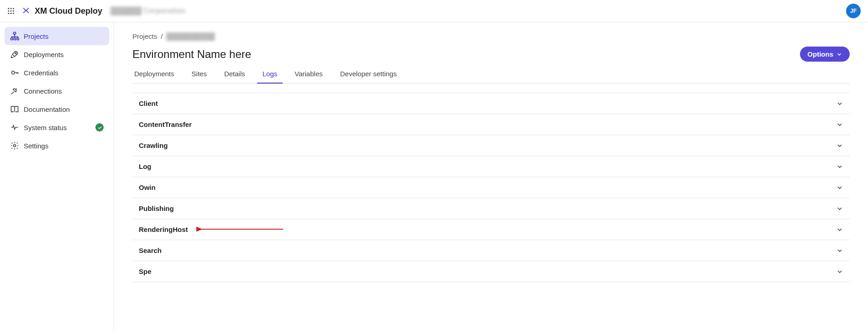 The width and height of the screenshot is (868, 331). What do you see at coordinates (36, 37) in the screenshot?
I see `sidebar-item-label: Projects` at bounding box center [36, 37].